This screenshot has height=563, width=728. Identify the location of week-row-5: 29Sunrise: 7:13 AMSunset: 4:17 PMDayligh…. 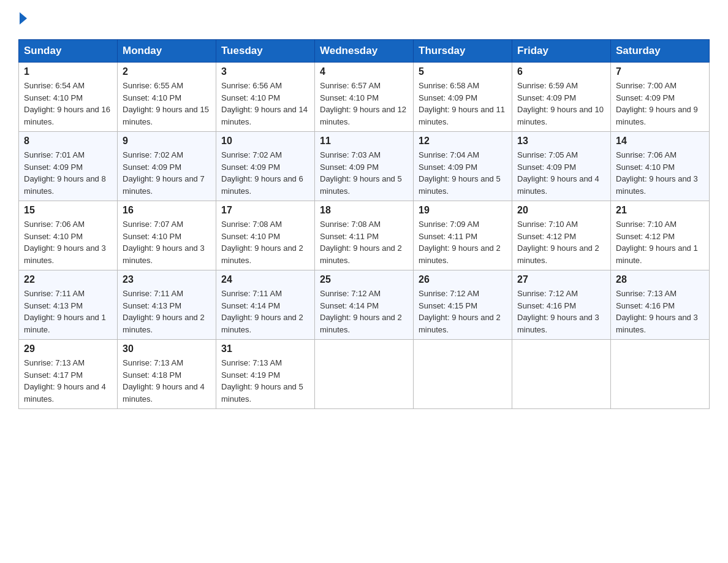
(364, 374).